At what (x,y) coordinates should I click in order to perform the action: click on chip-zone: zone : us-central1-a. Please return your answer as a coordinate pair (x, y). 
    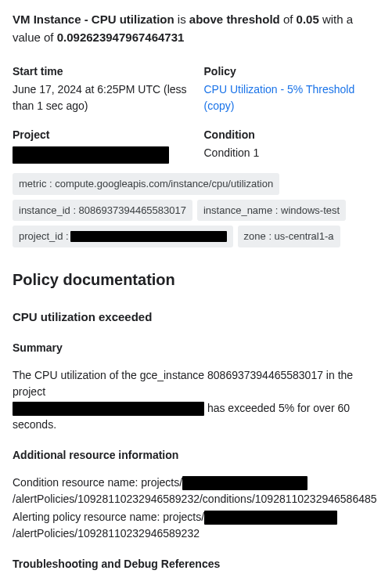
    Looking at the image, I should click on (290, 236).